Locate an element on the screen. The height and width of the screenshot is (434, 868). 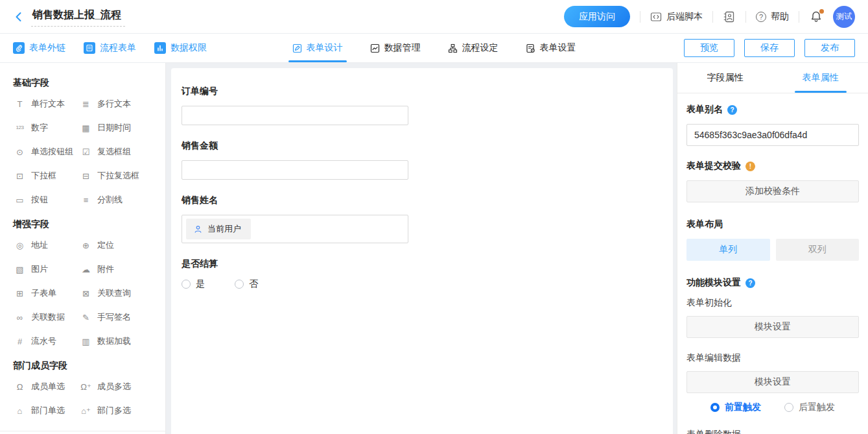
image-icon: ▧ is located at coordinates (19, 270).